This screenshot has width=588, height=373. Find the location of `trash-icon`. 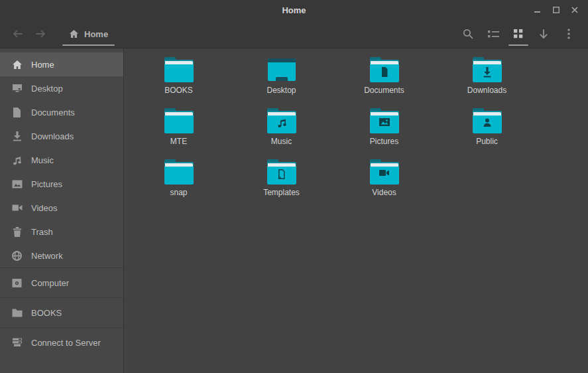

trash-icon is located at coordinates (17, 232).